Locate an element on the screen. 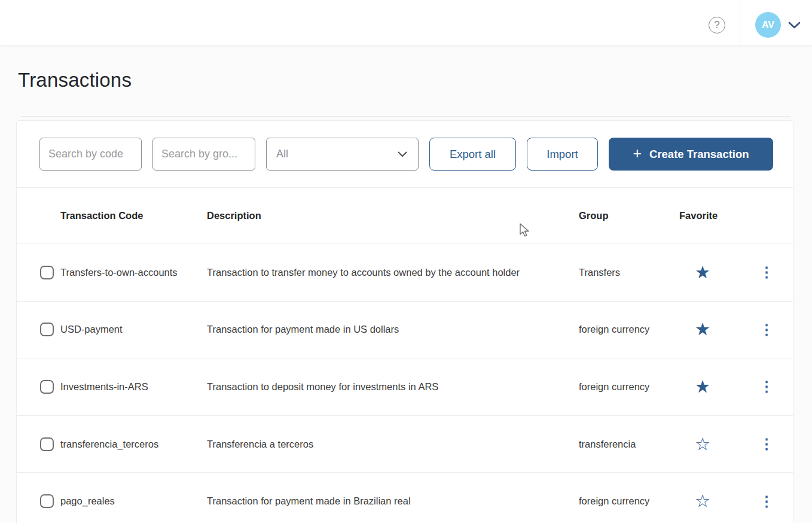 The image size is (812, 523). create-transaction-label: Create Transaction is located at coordinates (700, 154).